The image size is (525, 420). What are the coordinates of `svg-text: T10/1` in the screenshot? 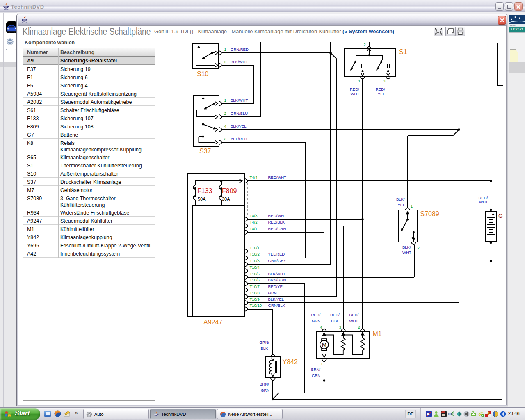 It's located at (255, 248).